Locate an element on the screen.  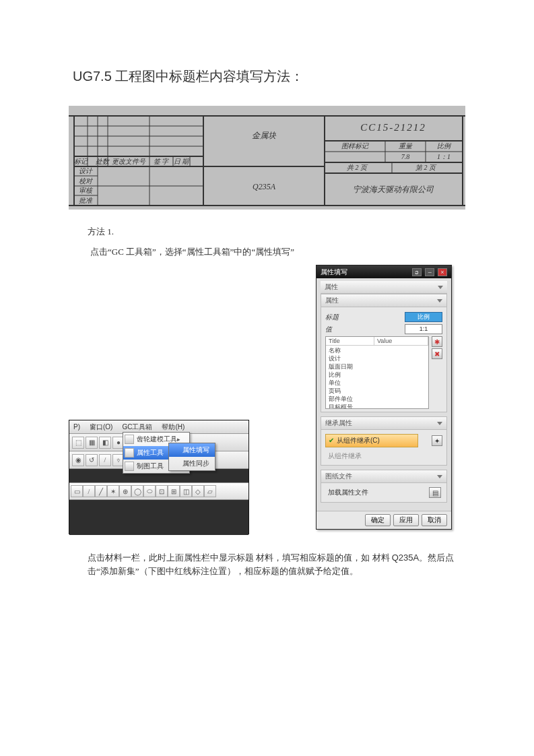
tool-icon: ▭ is located at coordinates (77, 491).